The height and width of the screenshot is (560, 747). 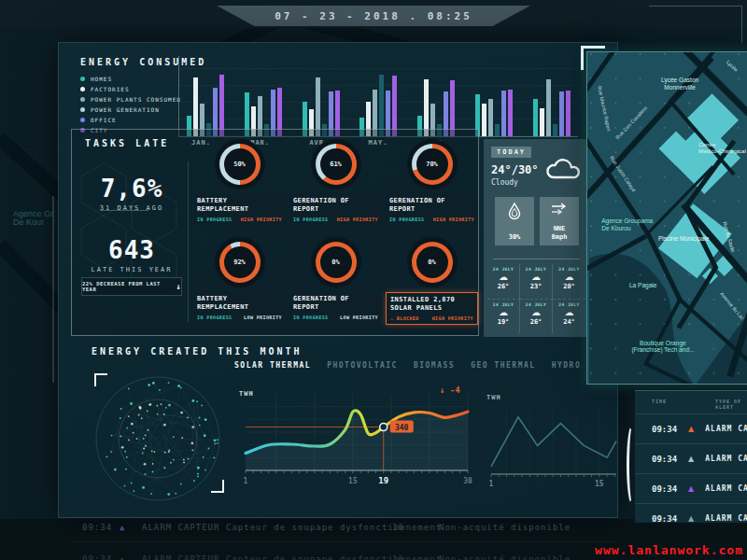 What do you see at coordinates (559, 209) in the screenshot?
I see `wind-icon` at bounding box center [559, 209].